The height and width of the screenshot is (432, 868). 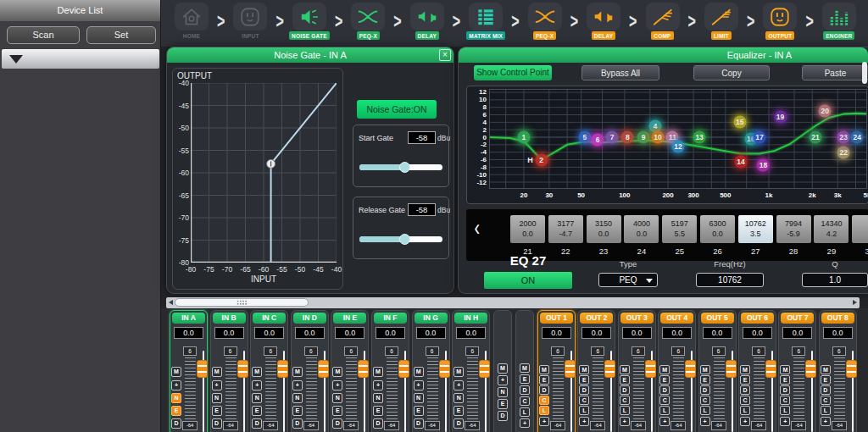 What do you see at coordinates (597, 371) in the screenshot?
I see `channel-strip-out-2: OUT 20.06-64MEDCL+` at bounding box center [597, 371].